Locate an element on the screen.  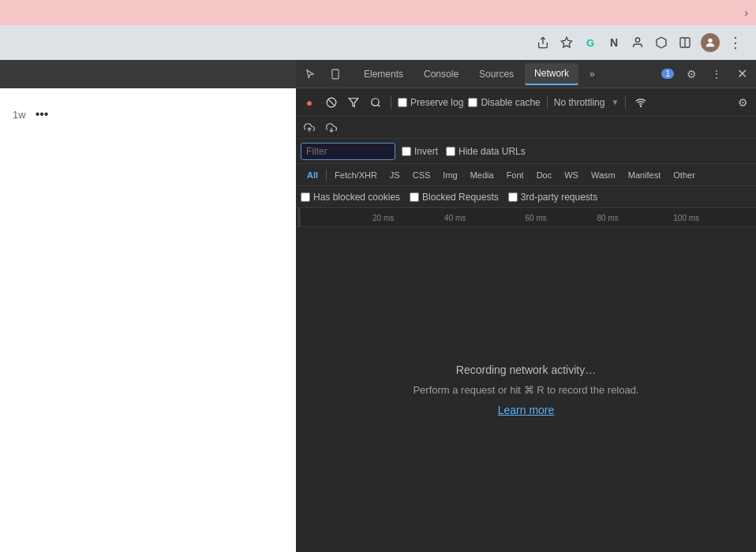
content-time: 1w is located at coordinates (19, 115).